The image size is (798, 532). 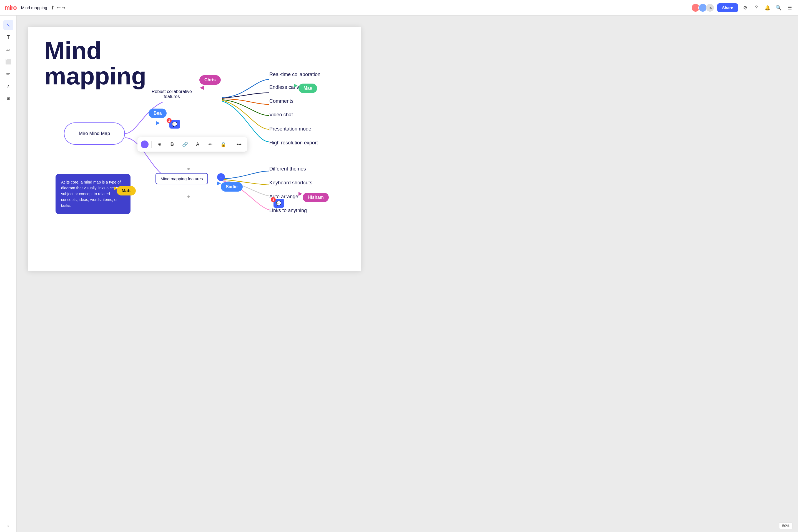 What do you see at coordinates (8, 274) in the screenshot?
I see `sidebar: ↖ T ▱ ⬜ ✏ ∧ ⊞ »` at bounding box center [8, 274].